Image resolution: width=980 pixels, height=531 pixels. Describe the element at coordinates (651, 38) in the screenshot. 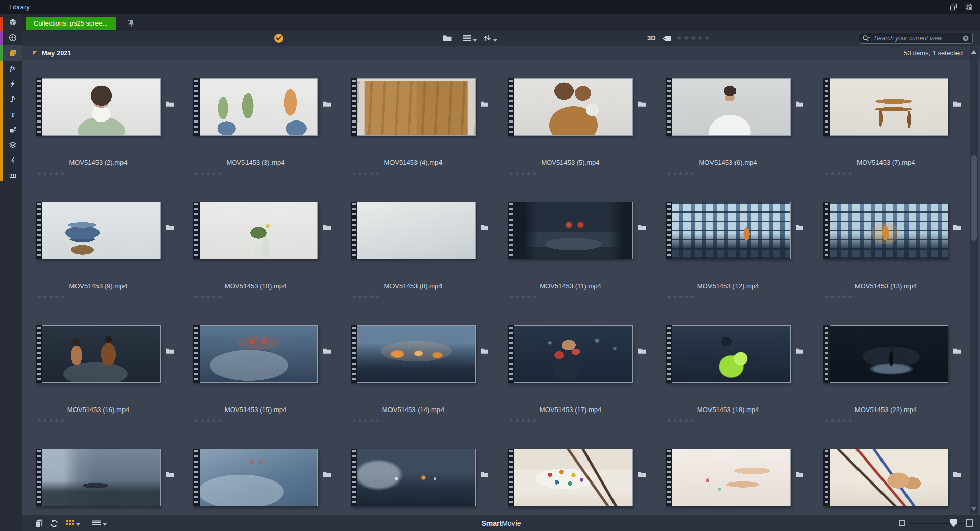

I see `3d-filter-label: 3D` at that location.